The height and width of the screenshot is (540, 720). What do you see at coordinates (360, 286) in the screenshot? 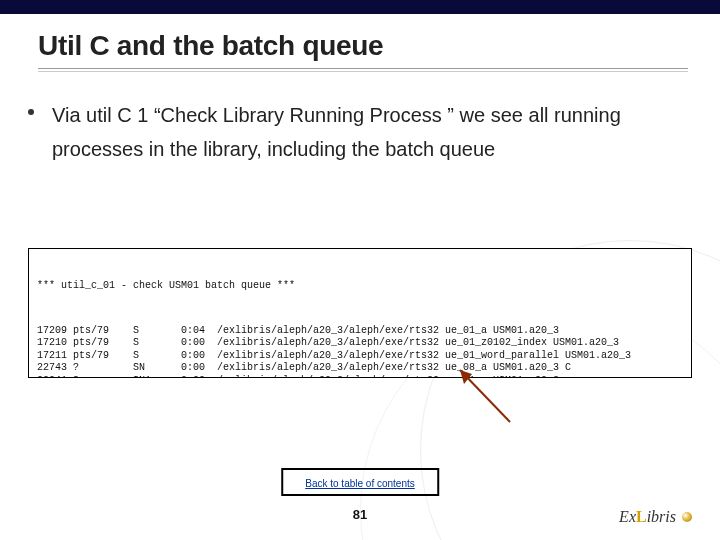
I see `terminal-header: *** util_c_01 - check USM01 batch queue …` at bounding box center [360, 286].